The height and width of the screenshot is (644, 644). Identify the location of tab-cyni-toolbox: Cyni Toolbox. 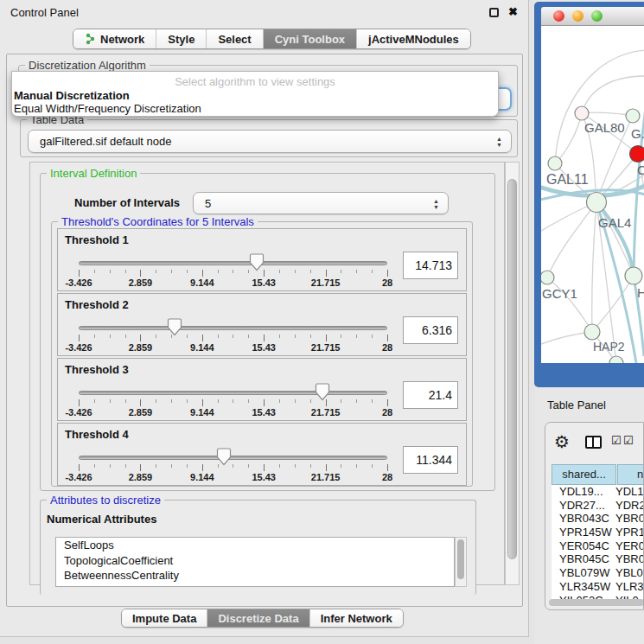
(310, 39).